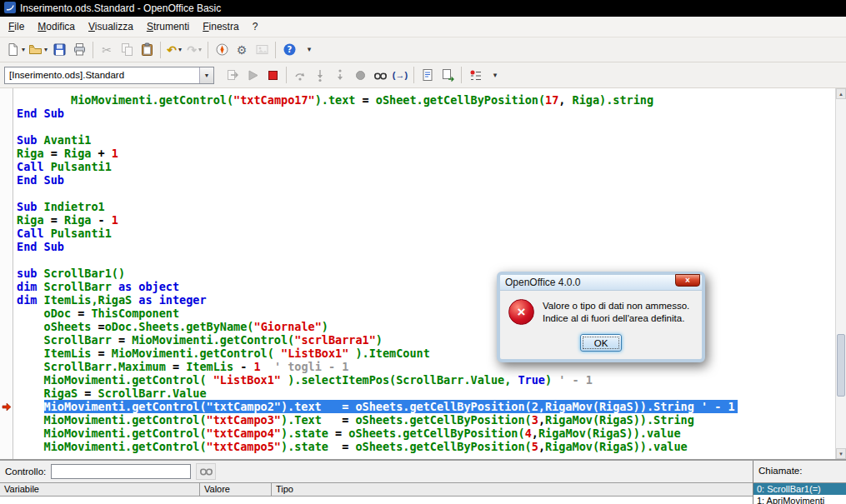 Image resolution: width=846 pixels, height=504 pixels. What do you see at coordinates (233, 75) in the screenshot?
I see `compile-button` at bounding box center [233, 75].